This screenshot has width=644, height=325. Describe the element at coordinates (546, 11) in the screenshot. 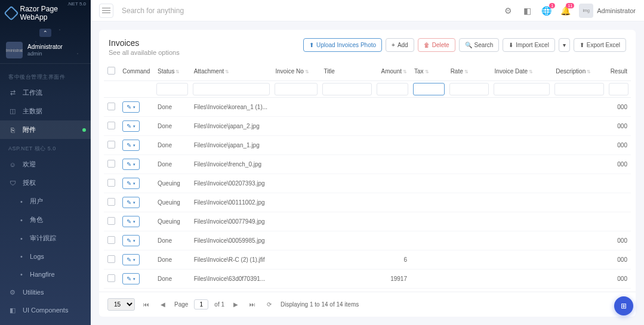

I see `globe-icon: 🌐1` at that location.